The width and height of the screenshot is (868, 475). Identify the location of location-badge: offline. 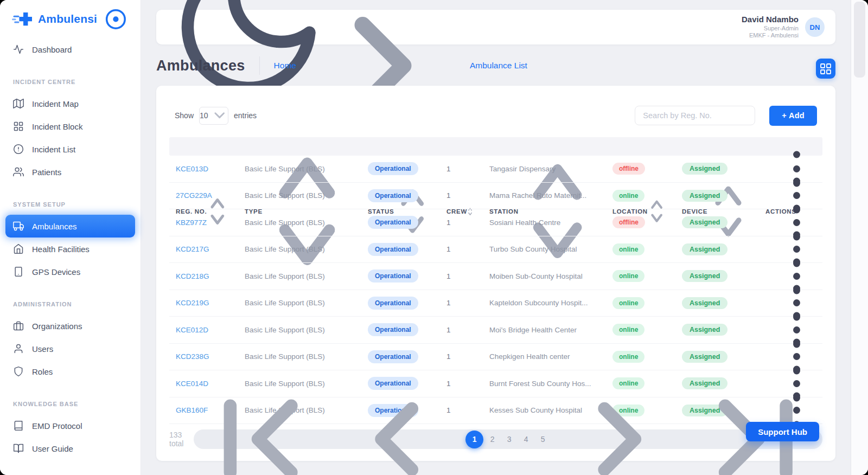
(629, 169).